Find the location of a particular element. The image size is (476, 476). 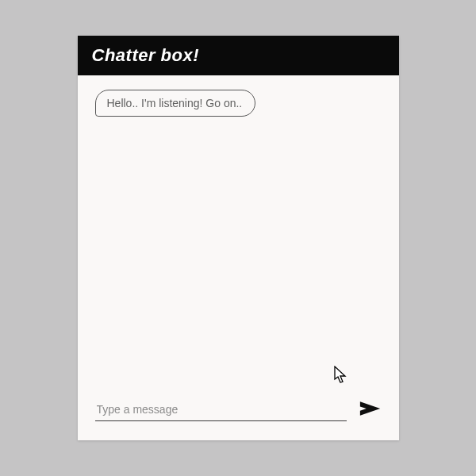

message-input is located at coordinates (221, 409).